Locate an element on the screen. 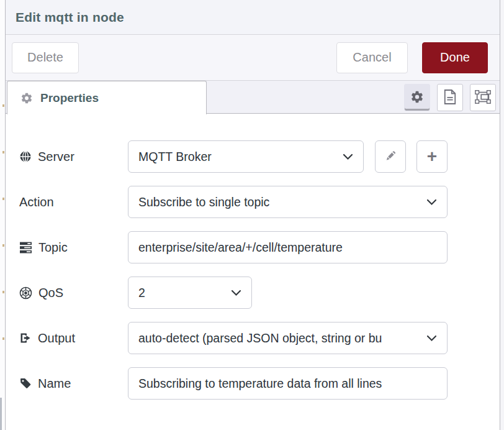  action-select: Subscribe to single topic is located at coordinates (288, 202).